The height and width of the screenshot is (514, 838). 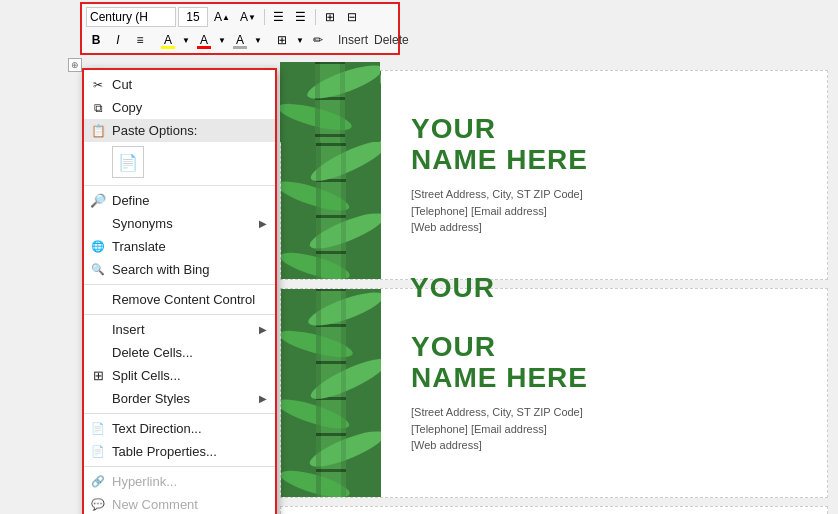 I want to click on new-comment-icon: 💬, so click(x=98, y=505).